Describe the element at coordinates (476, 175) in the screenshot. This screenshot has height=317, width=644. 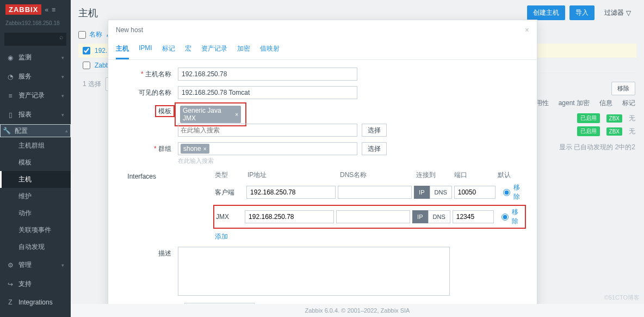
I see `col-port: 端口` at that location.